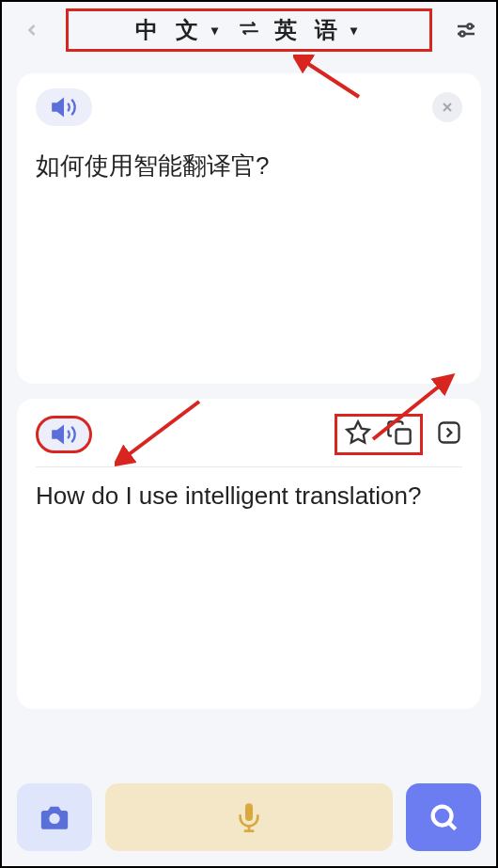 This screenshot has height=868, width=498. What do you see at coordinates (449, 433) in the screenshot?
I see `export-icon` at bounding box center [449, 433].